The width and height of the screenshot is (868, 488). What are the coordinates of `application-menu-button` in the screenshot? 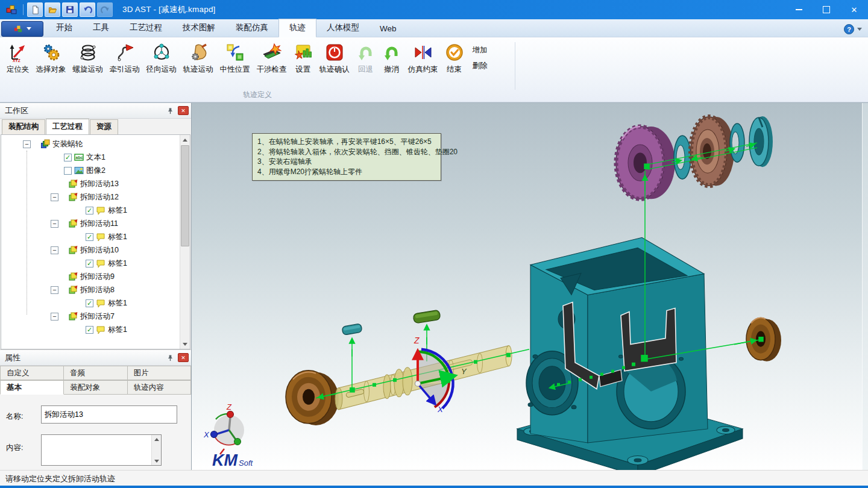 It's located at (22, 29).